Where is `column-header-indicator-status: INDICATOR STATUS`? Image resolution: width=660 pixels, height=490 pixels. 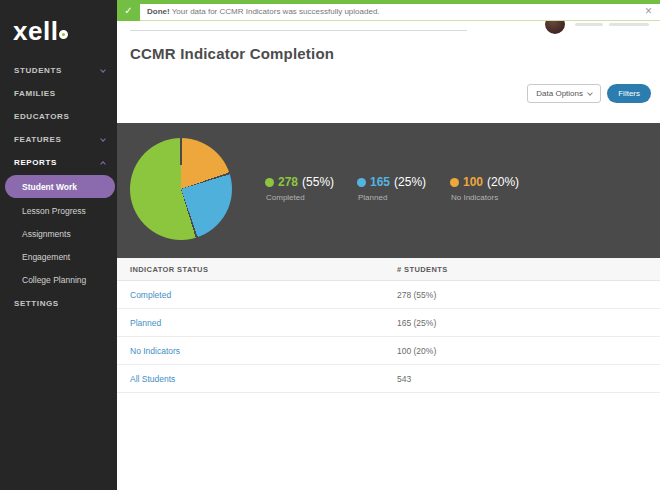 column-header-indicator-status: INDICATOR STATUS is located at coordinates (169, 270).